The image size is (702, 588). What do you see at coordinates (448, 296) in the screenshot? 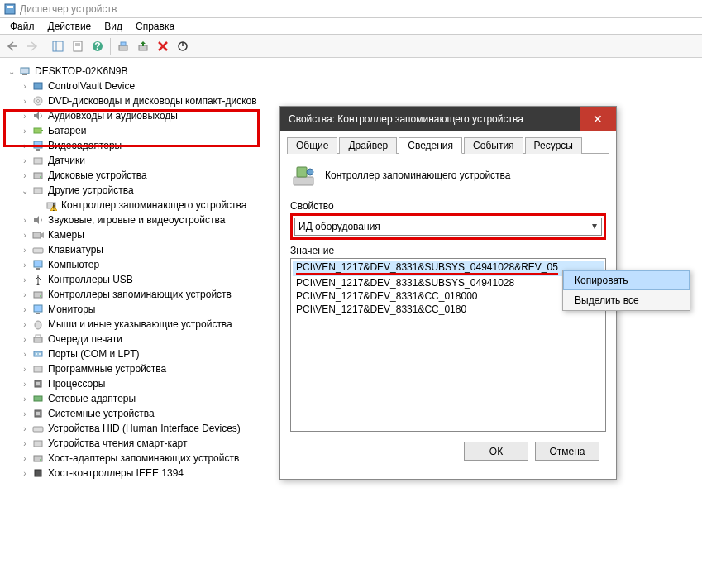
I see `value-item: PCI\VEN_1217&DEV_8331&CC_018000` at bounding box center [448, 296].